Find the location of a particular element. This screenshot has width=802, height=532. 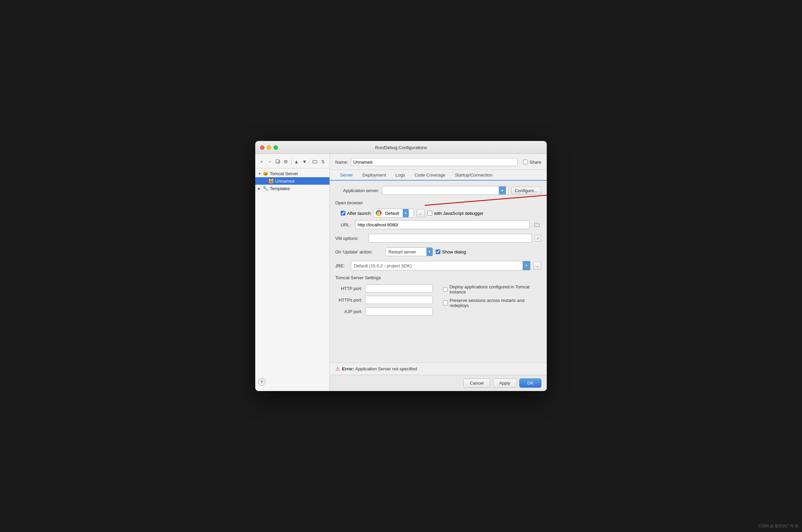

unnamed-label: Unnamed is located at coordinates (285, 181).